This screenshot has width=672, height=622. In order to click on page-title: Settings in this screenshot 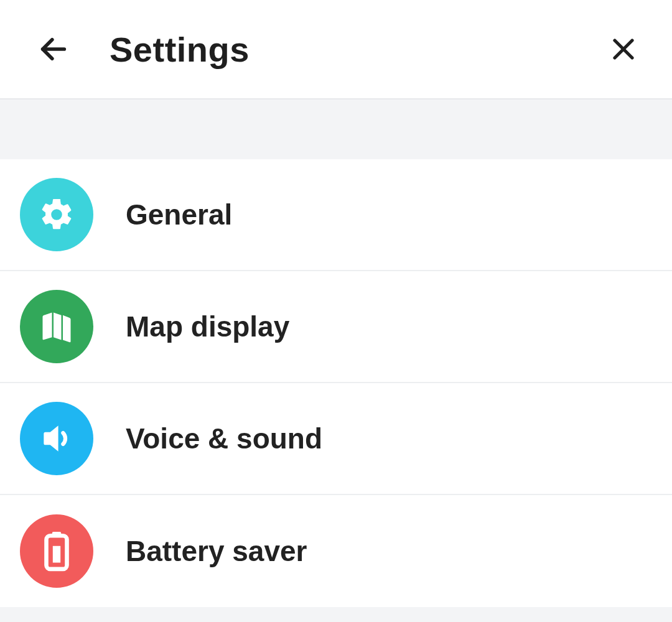, I will do `click(357, 50)`.